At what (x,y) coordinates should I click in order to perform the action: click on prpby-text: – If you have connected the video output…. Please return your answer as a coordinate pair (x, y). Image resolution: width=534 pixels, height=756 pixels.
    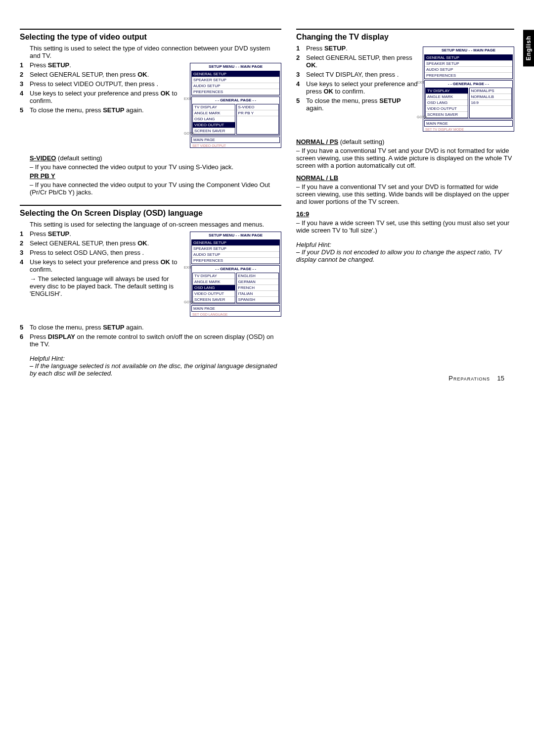
    Looking at the image, I should click on (155, 189).